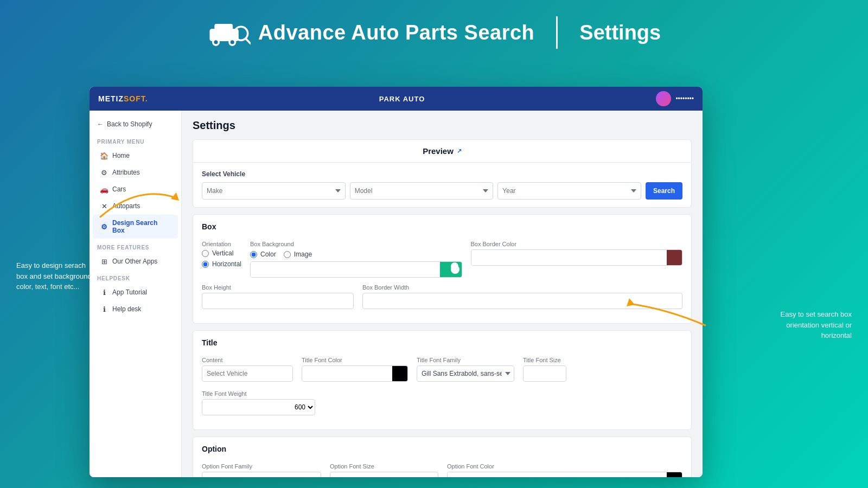 This screenshot has height=488, width=868. I want to click on sidebar-label-tutorial: App Tutorial, so click(130, 292).